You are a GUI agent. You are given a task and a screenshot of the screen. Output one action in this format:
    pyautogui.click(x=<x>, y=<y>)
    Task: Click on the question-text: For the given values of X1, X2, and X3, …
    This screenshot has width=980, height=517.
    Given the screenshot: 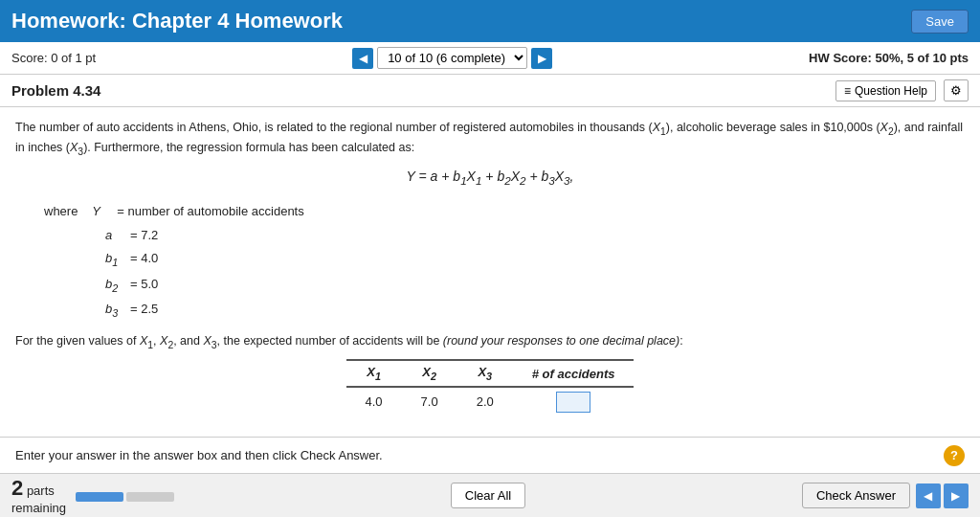 What is the action you would take?
    pyautogui.click(x=490, y=343)
    